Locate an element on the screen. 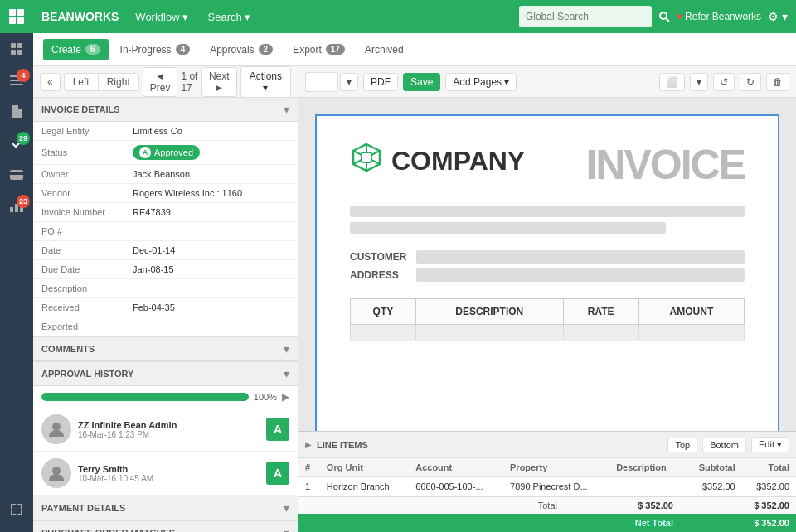 This screenshot has height=532, width=796. next-btn: Next ► is located at coordinates (219, 82).